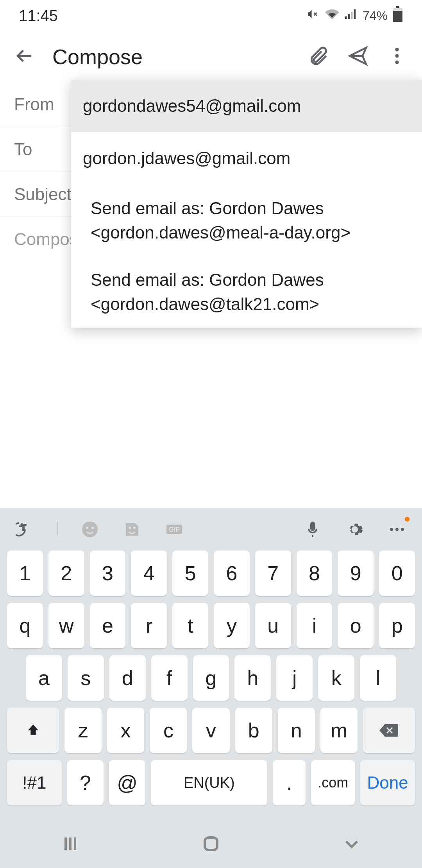 The height and width of the screenshot is (868, 422). I want to click on key-c: c, so click(168, 730).